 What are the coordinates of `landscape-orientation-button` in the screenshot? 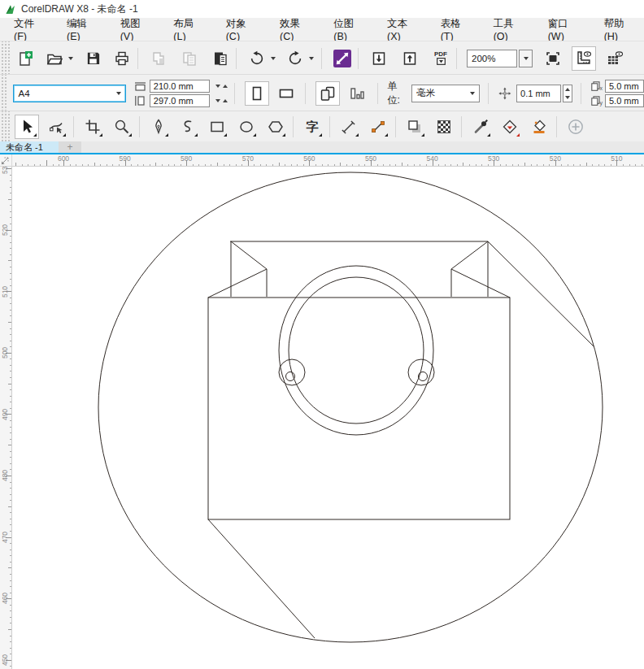 It's located at (286, 93).